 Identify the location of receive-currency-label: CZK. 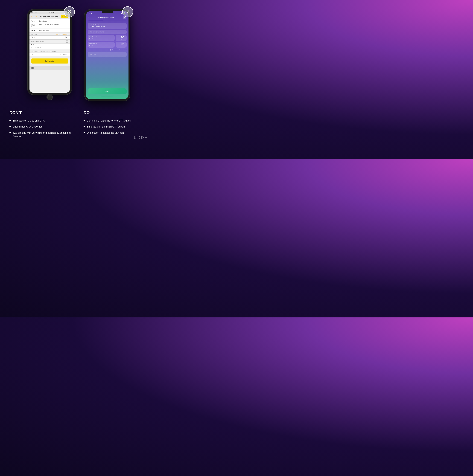
(123, 44).